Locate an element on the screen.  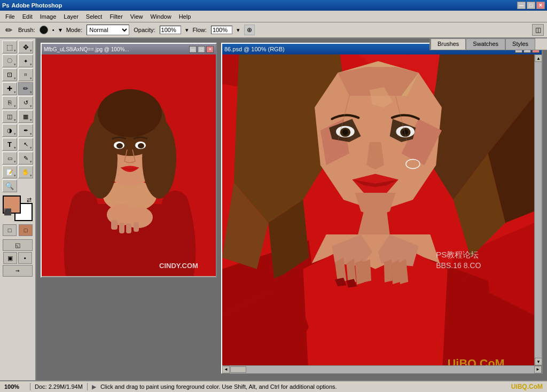
magic-wand-tool: ✦ is located at coordinates (26, 61).